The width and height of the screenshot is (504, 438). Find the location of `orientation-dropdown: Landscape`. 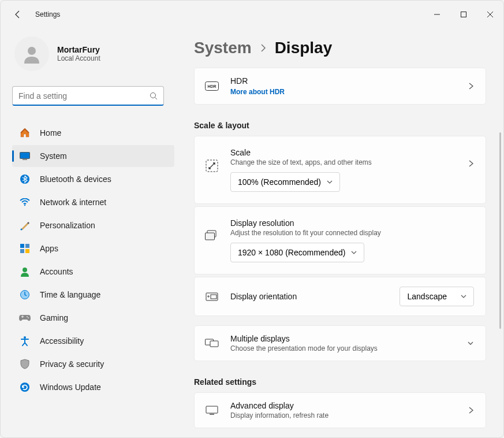

orientation-dropdown: Landscape is located at coordinates (436, 296).